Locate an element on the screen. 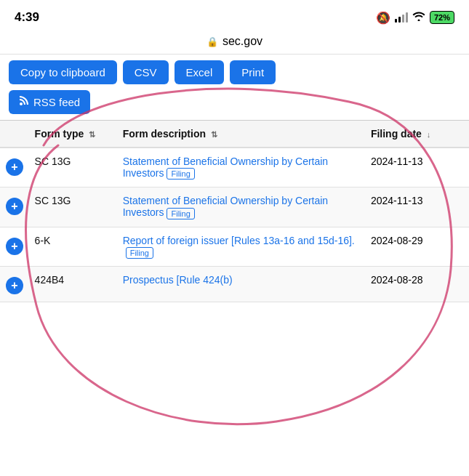 This screenshot has width=469, height=476. sort-icon-filing-date: ↓ is located at coordinates (429, 134).